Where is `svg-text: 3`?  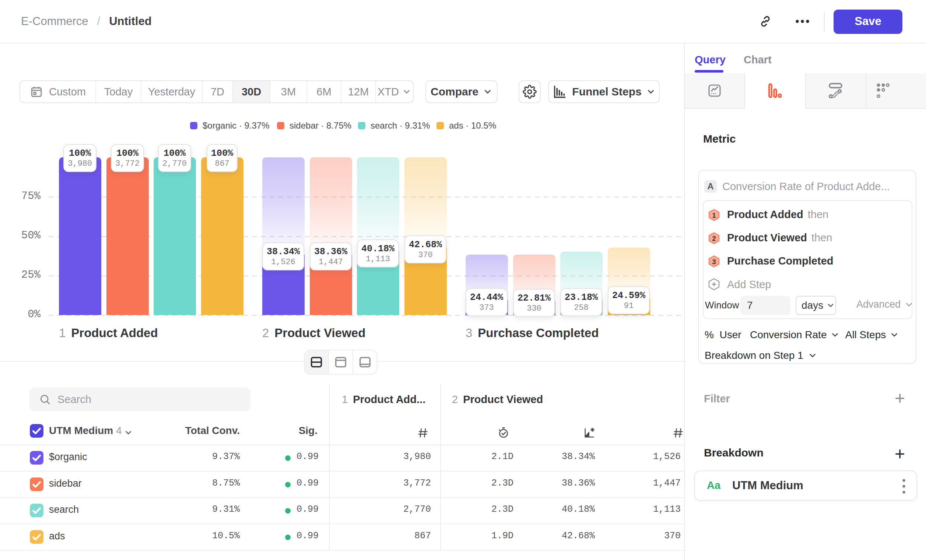
svg-text: 3 is located at coordinates (714, 262).